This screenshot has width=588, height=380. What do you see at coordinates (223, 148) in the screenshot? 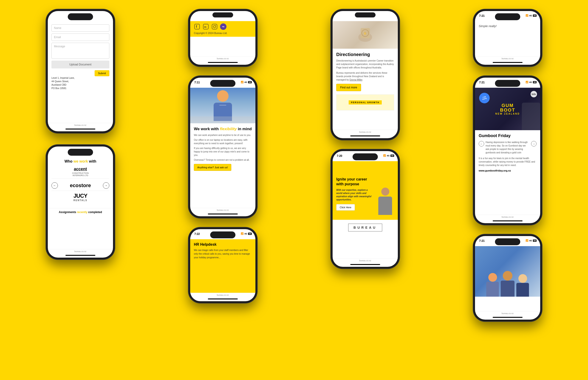
I see `flexibility-content: We work with flexibility in mind We can …` at bounding box center [223, 148].